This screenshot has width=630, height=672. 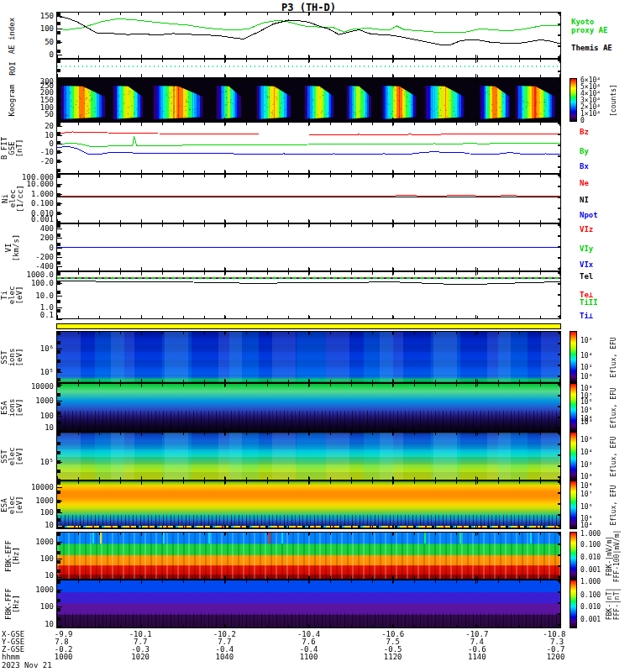 I want to click on roi-ylabel: ROI, so click(x=13, y=69).